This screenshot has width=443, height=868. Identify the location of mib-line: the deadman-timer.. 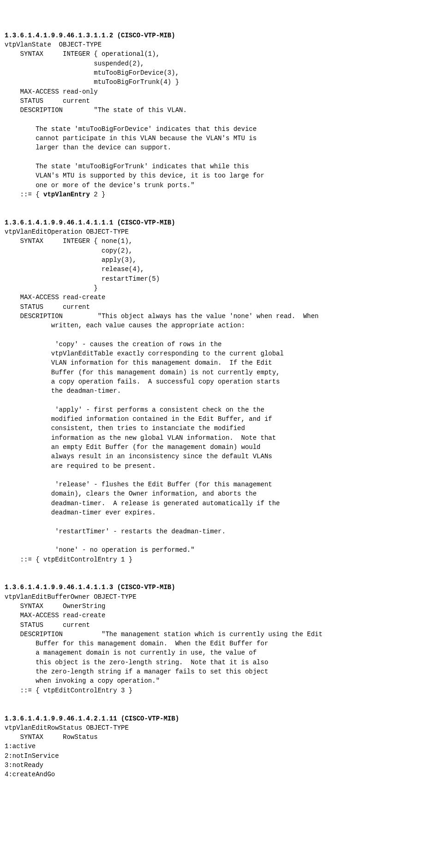
(63, 391).